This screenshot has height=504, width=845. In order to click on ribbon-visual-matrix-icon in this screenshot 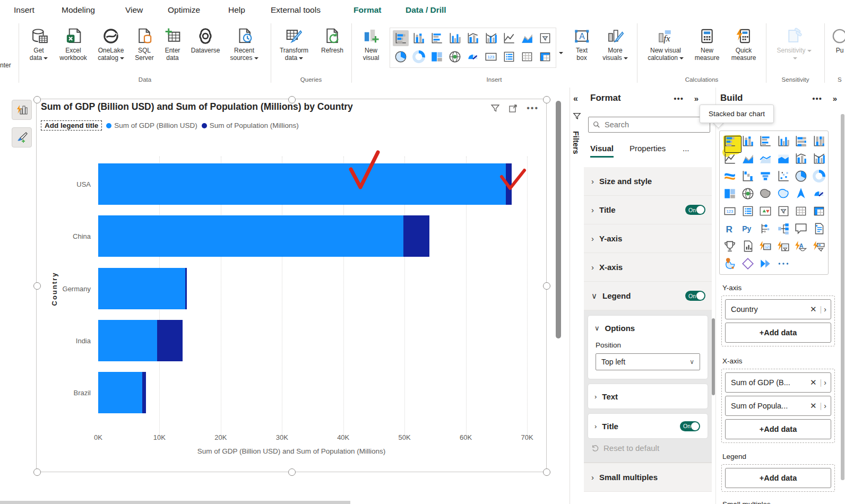, I will do `click(545, 57)`.